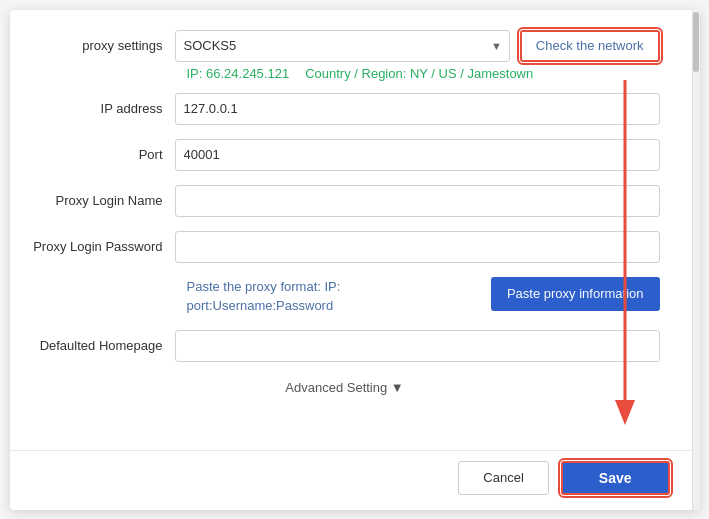 This screenshot has height=519, width=709. Describe the element at coordinates (260, 306) in the screenshot. I see `paste-text-line2: port:Username:Password` at that location.